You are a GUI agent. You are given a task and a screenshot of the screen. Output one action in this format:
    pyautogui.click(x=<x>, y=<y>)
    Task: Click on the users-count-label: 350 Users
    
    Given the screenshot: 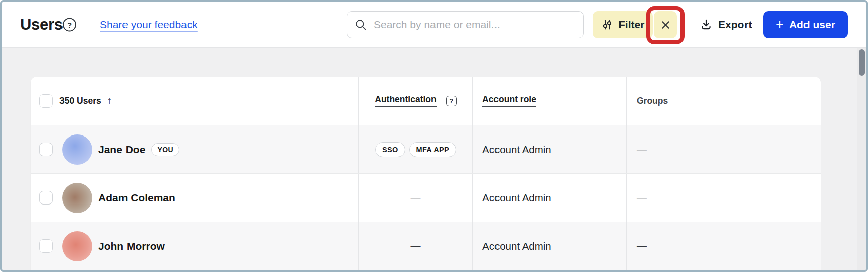 What is the action you would take?
    pyautogui.click(x=81, y=101)
    